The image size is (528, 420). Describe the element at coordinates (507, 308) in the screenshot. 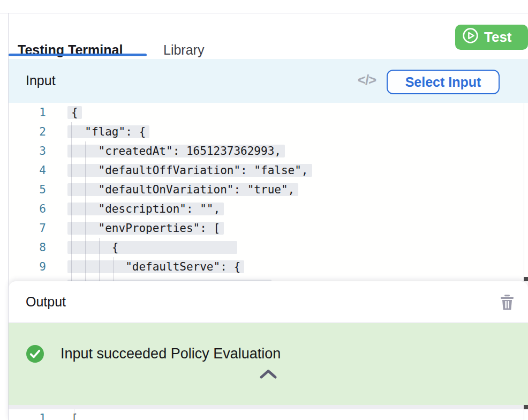

I see `trash-icon` at that location.